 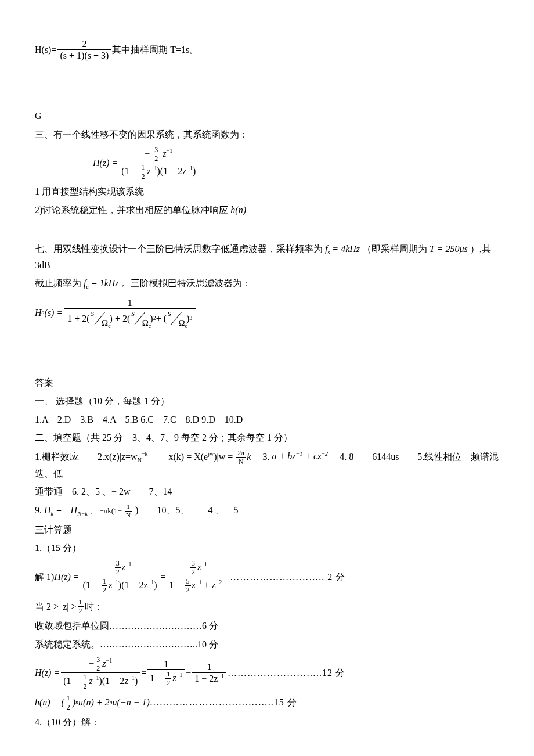 What do you see at coordinates (342, 249) in the screenshot?
I see `q7-fs: fs = 4kHz` at bounding box center [342, 249].